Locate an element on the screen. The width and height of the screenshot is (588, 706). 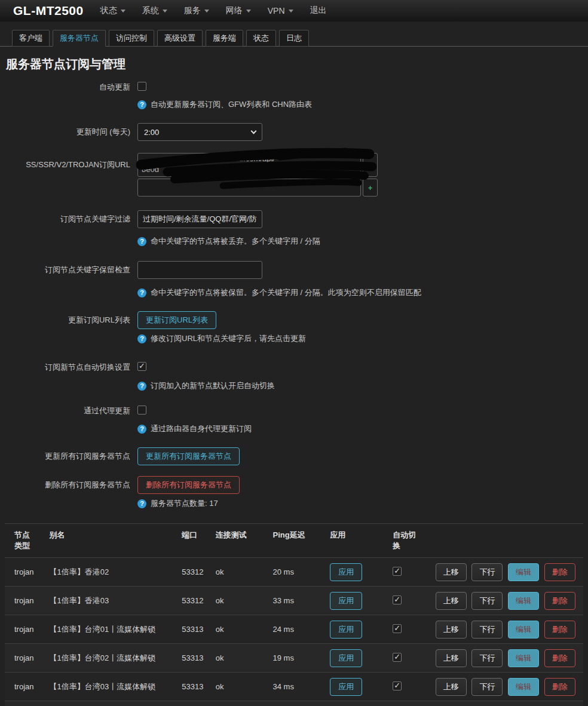
new-node-auto-switch-help: 订阅加入的新节点默认开启自动切换 is located at coordinates (360, 386).